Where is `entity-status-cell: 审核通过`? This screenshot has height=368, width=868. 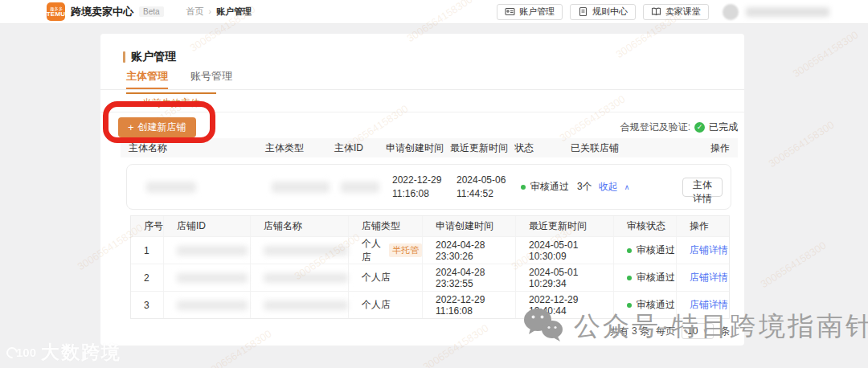
entity-status-cell: 审核通过 is located at coordinates (549, 186).